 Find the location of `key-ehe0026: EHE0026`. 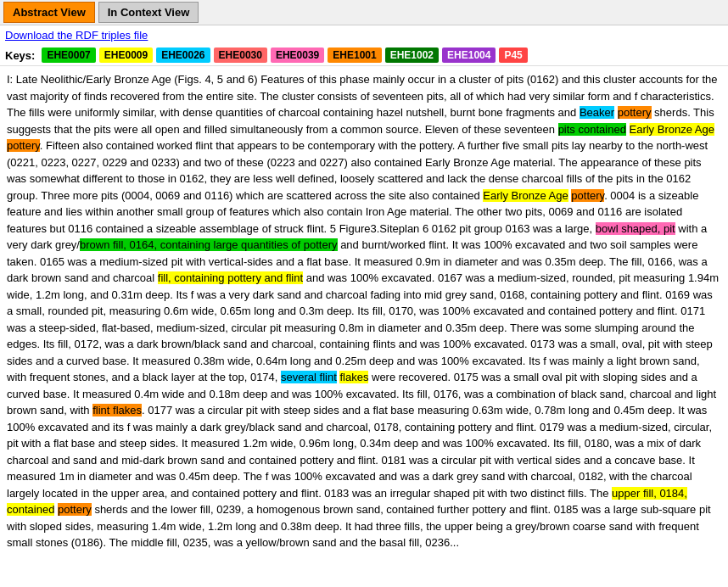

key-ehe0026: EHE0026 is located at coordinates (183, 55).